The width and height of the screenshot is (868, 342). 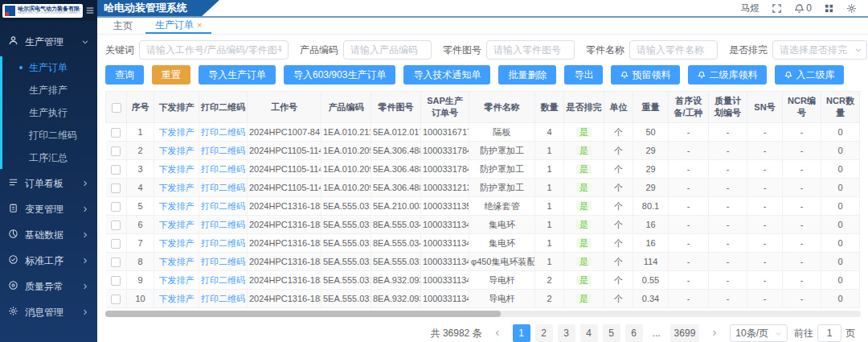 I want to click on table-row: 7下发排产打印二维码2024HPC1316-1833-25EA.555.0312…, so click(x=484, y=243).